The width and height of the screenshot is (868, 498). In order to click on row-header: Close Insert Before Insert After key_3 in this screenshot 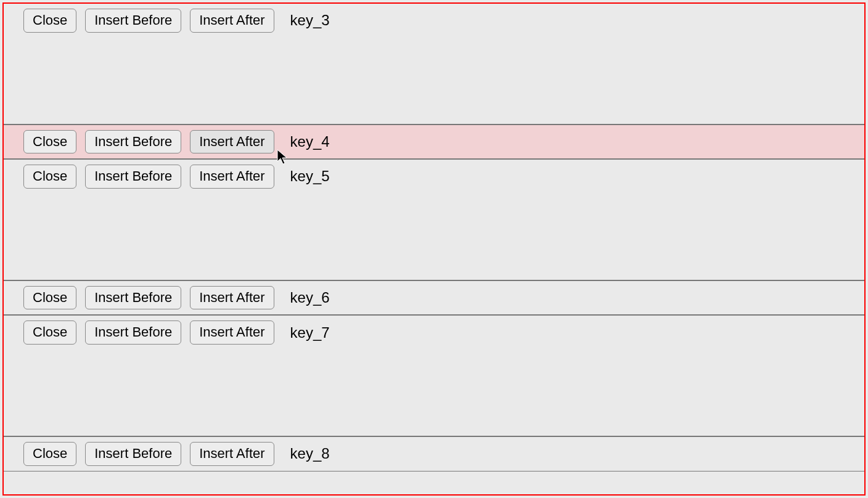, I will do `click(434, 23)`.